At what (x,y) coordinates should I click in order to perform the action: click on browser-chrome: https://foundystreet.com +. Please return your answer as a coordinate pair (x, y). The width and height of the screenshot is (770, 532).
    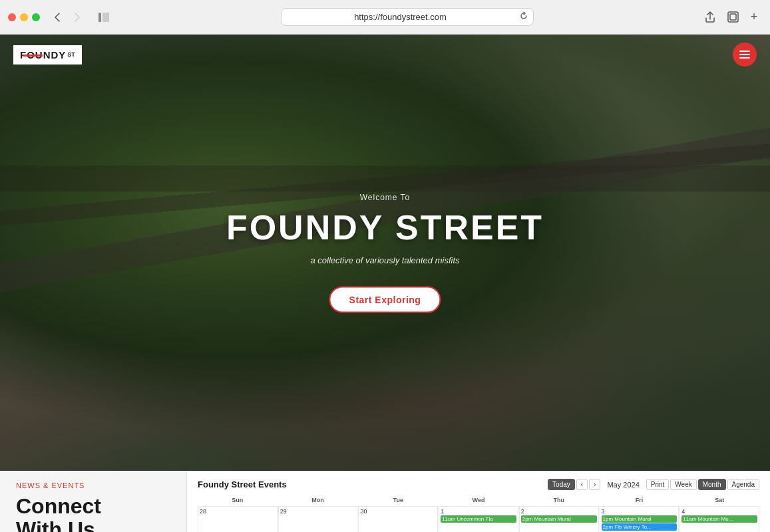
    Looking at the image, I should click on (385, 17).